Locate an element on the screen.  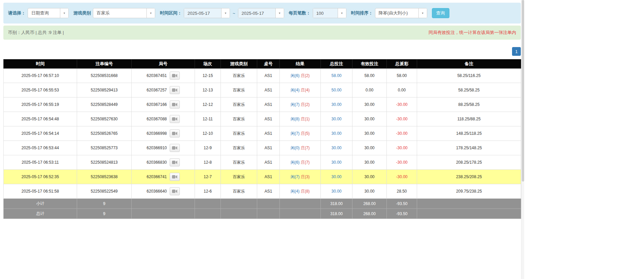
result-cell: 闲(7) 庄(3) is located at coordinates (300, 177).